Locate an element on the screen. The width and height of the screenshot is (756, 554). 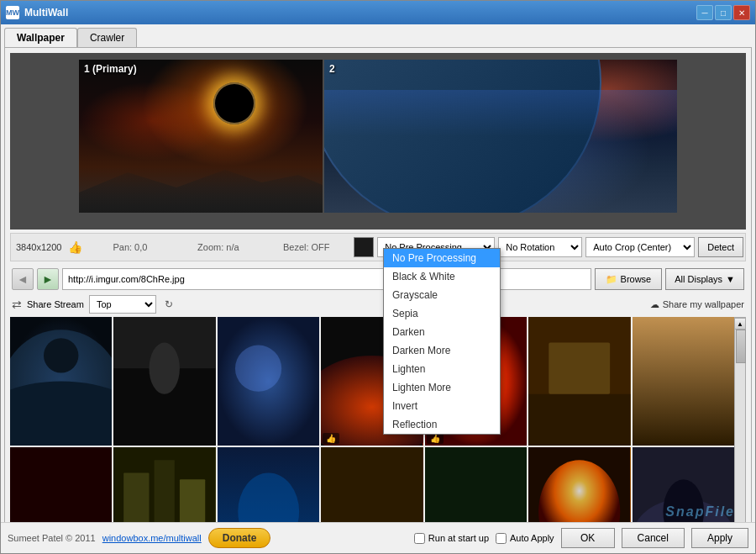
tab-bar: Wallpaper Crawler is located at coordinates (378, 37).